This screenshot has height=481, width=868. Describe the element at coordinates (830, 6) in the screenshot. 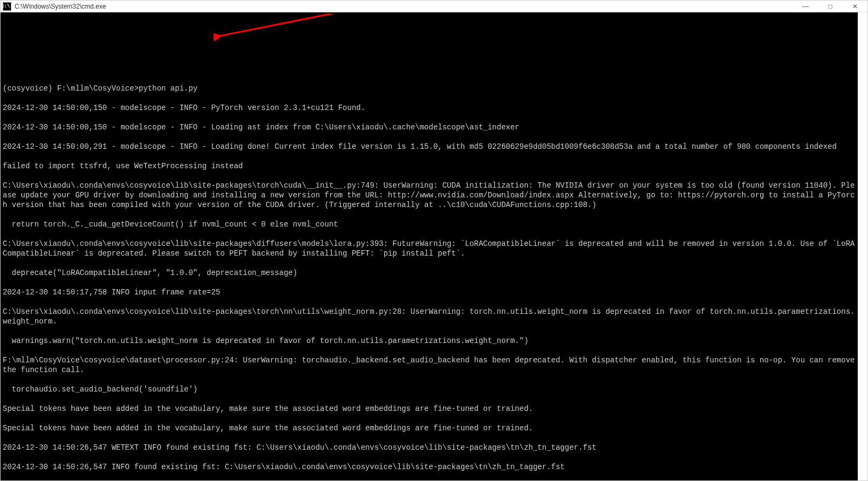

I see `maximize-button: □` at that location.